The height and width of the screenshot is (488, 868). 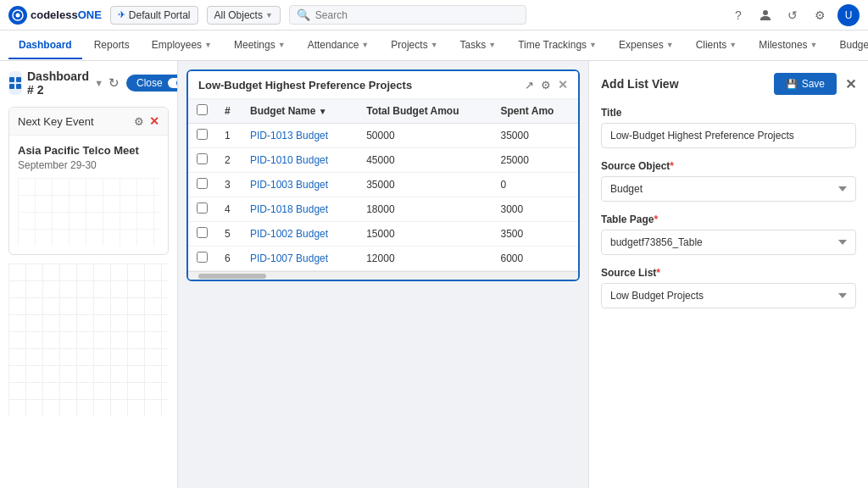 I want to click on select-all-header, so click(x=202, y=112).